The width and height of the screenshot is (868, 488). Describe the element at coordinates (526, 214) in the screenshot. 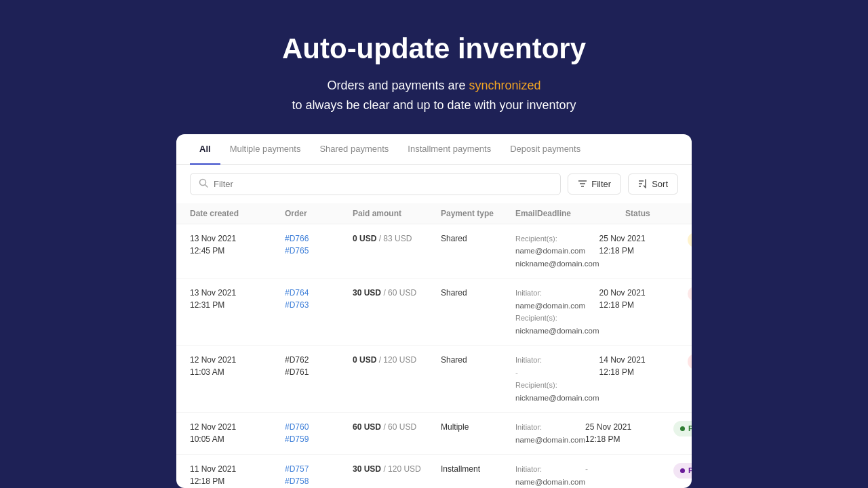

I see `th-email: Email` at that location.